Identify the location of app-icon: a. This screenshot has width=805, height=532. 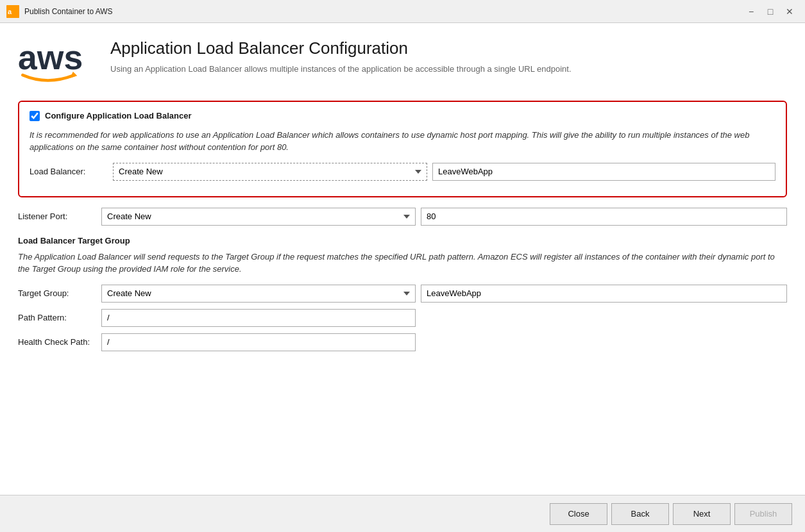
(13, 12).